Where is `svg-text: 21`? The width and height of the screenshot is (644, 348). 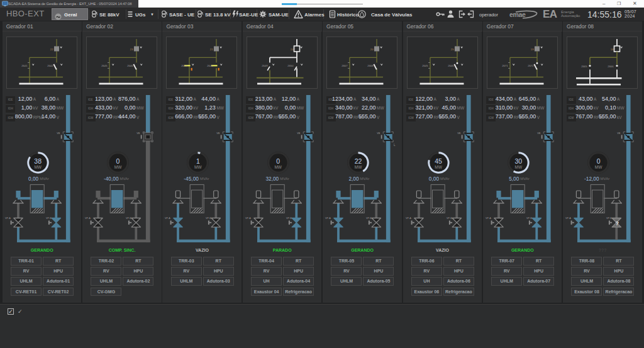
svg-text: 21 is located at coordinates (211, 49).